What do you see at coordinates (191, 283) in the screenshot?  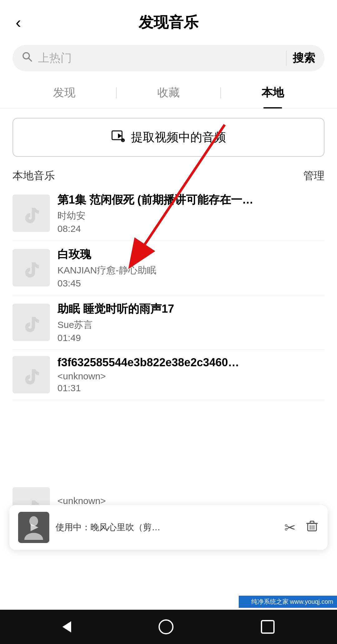 I see `music-duration: 03:45` at bounding box center [191, 283].